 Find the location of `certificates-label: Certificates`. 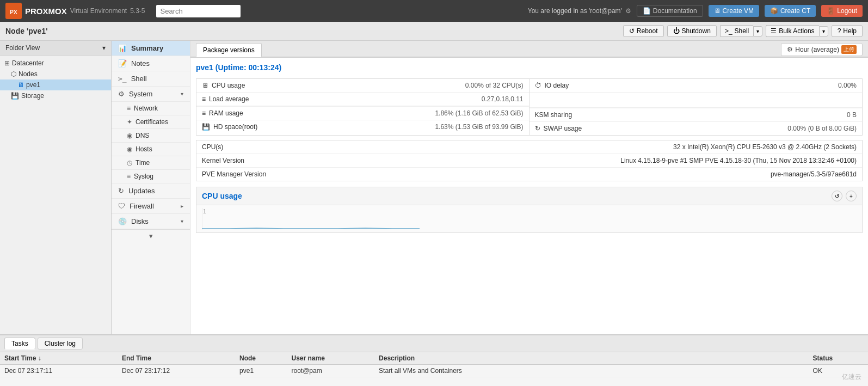

certificates-label: Certificates is located at coordinates (152, 122).